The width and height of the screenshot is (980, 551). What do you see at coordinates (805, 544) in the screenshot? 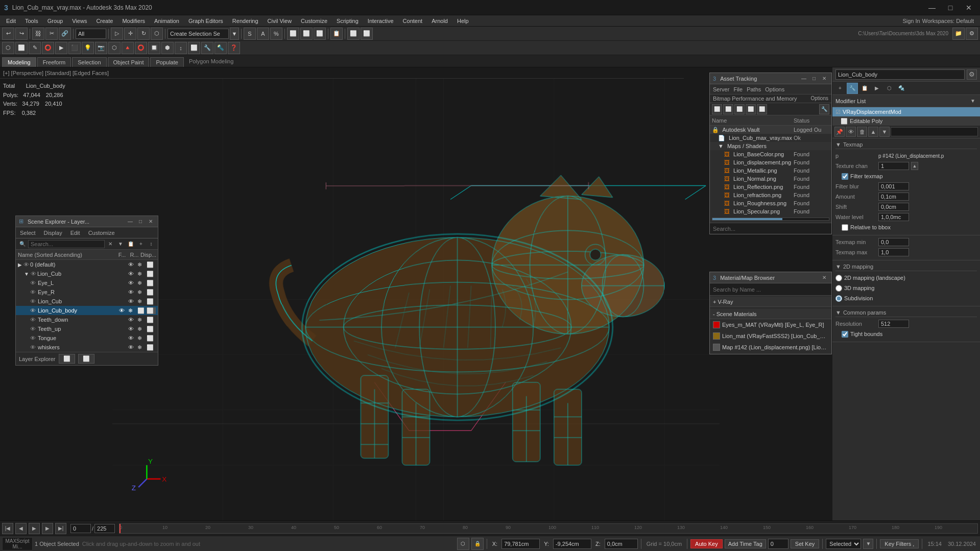
I see `set-key-button: Set Key` at bounding box center [805, 544].